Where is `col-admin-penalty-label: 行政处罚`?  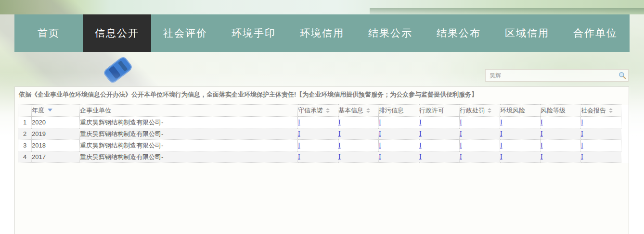
col-admin-penalty-label: 行政处罚 is located at coordinates (472, 111).